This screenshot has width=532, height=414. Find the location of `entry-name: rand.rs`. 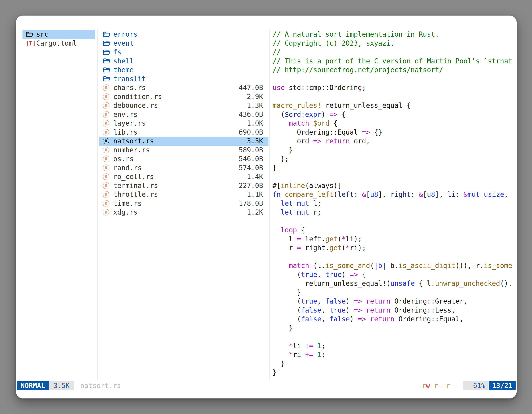

entry-name: rand.rs is located at coordinates (128, 168).